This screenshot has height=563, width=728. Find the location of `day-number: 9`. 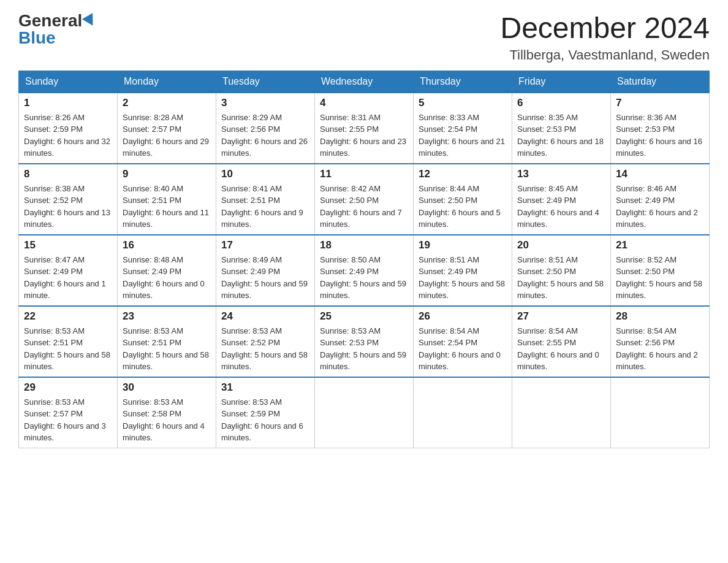

day-number: 9 is located at coordinates (167, 174).